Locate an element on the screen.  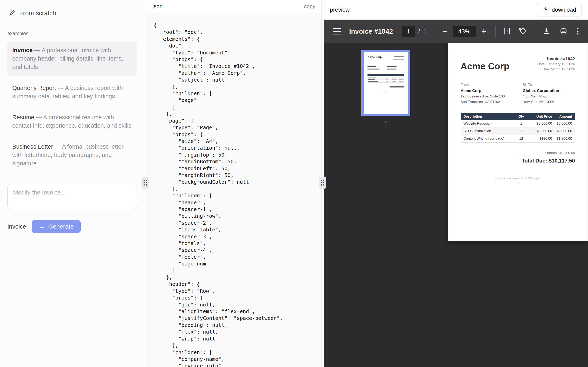
doc-type-label: Invoice is located at coordinates (17, 227).